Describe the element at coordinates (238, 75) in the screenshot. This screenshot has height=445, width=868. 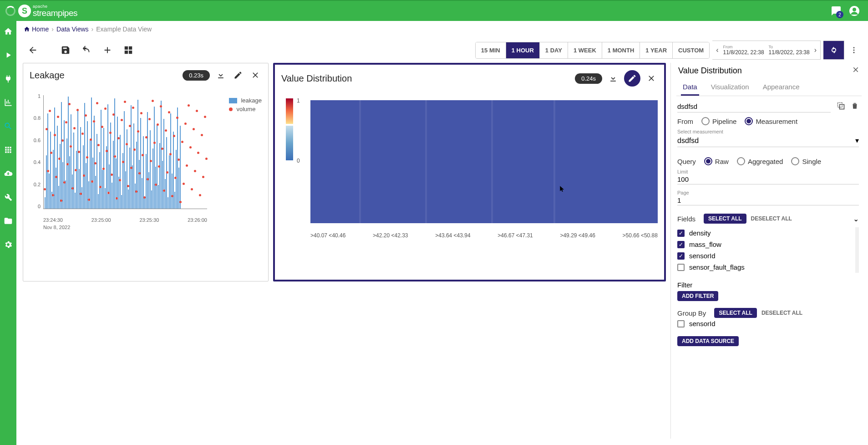
I see `panel-leakage-edit-icon` at that location.